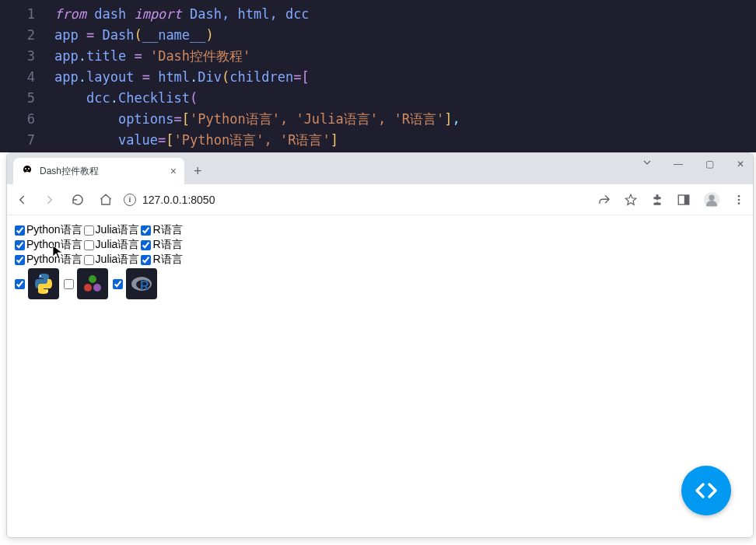 The height and width of the screenshot is (545, 756). I want to click on nav-home-icon, so click(106, 200).